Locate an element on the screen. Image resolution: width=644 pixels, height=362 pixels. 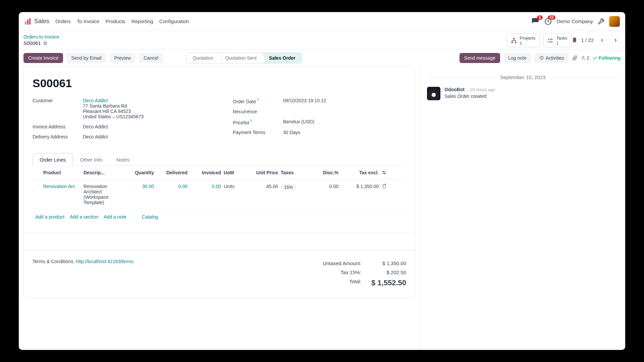
status-sales-order: Sales Order is located at coordinates (282, 58).